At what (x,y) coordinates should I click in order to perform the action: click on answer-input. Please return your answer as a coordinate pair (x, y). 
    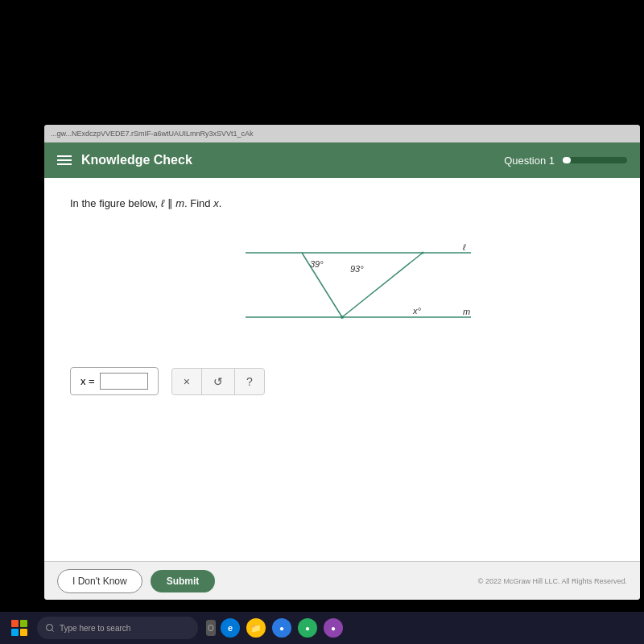
    Looking at the image, I should click on (124, 382).